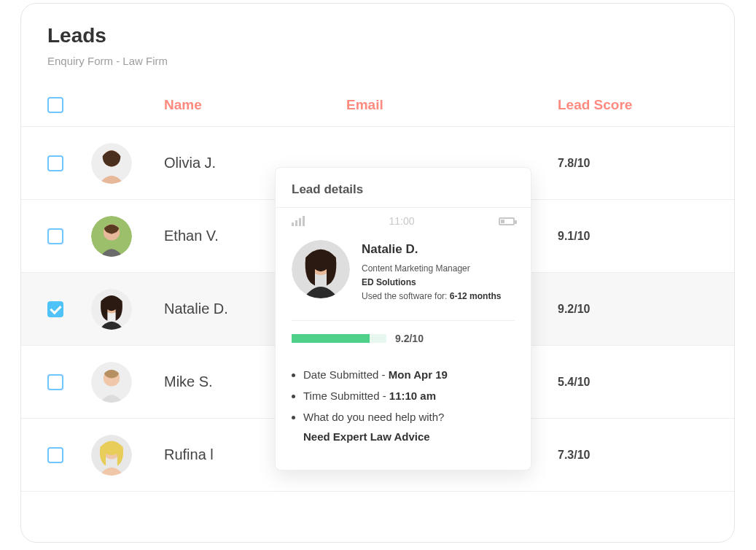 This screenshot has width=756, height=550. I want to click on score-bar, so click(339, 338).